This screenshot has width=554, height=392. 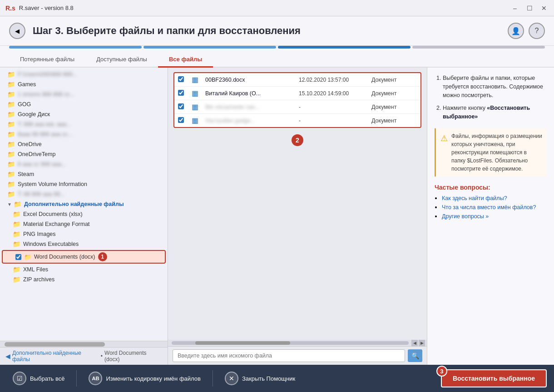 What do you see at coordinates (84, 194) in the screenshot?
I see `tree-item-blurred6: 📁 T: 88 888 aaa 88...` at bounding box center [84, 194].